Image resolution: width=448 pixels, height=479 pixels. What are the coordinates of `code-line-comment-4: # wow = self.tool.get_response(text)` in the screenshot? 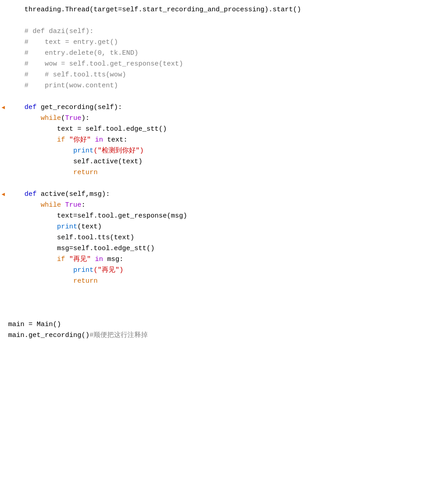 It's located at (224, 64).